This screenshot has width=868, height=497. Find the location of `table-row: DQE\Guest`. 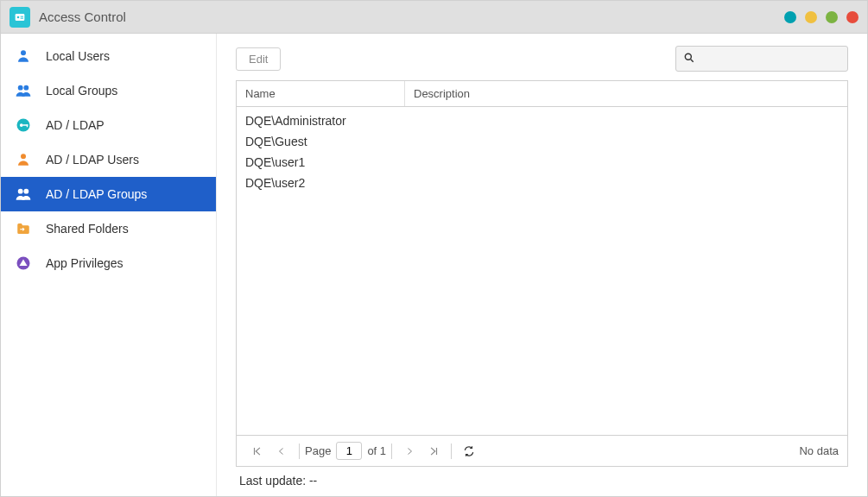

table-row: DQE\Guest is located at coordinates (542, 142).